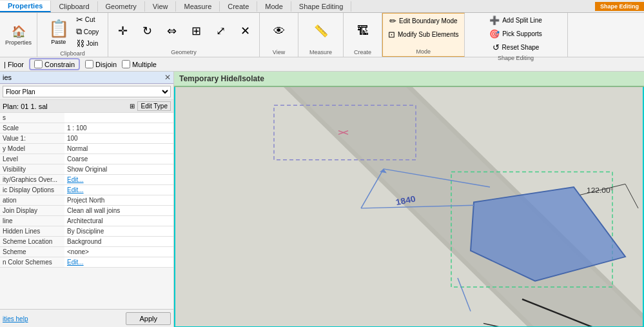 This screenshot has width=644, height=327. I want to click on constrain-group: Constrain, so click(54, 64).